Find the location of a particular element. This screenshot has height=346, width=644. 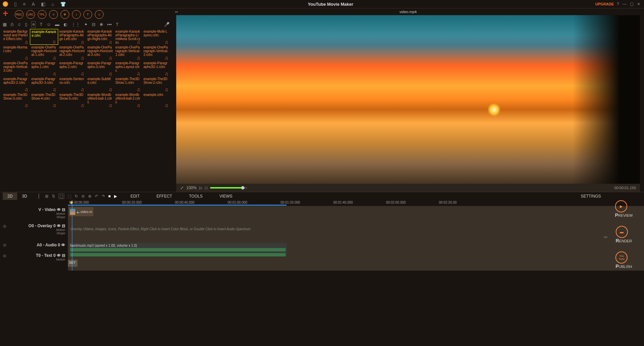

maximize-icon: ▢ is located at coordinates (632, 4).